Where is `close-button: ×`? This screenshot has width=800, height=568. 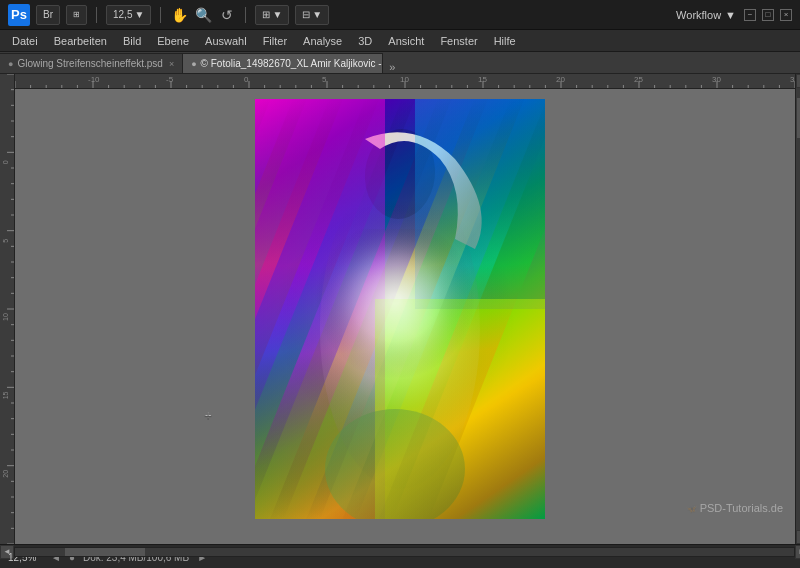
close-button: × is located at coordinates (786, 15).